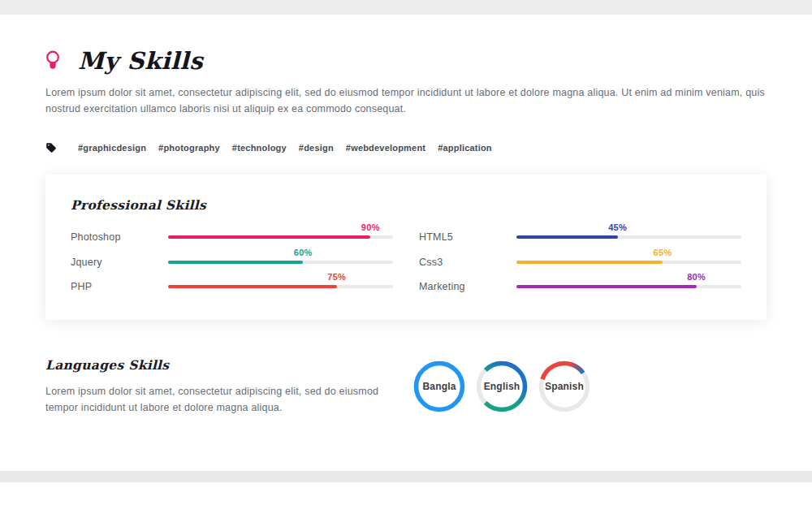 This screenshot has width=812, height=505. I want to click on language-label: English, so click(502, 386).